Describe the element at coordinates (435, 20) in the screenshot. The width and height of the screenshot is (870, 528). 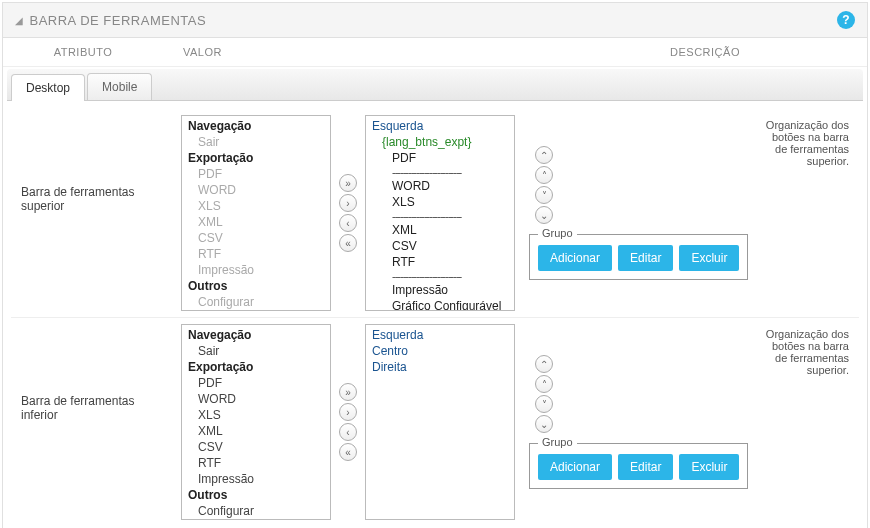
I see `panel-header: ◢ BARRA DE FERRAMENTAS ?` at that location.